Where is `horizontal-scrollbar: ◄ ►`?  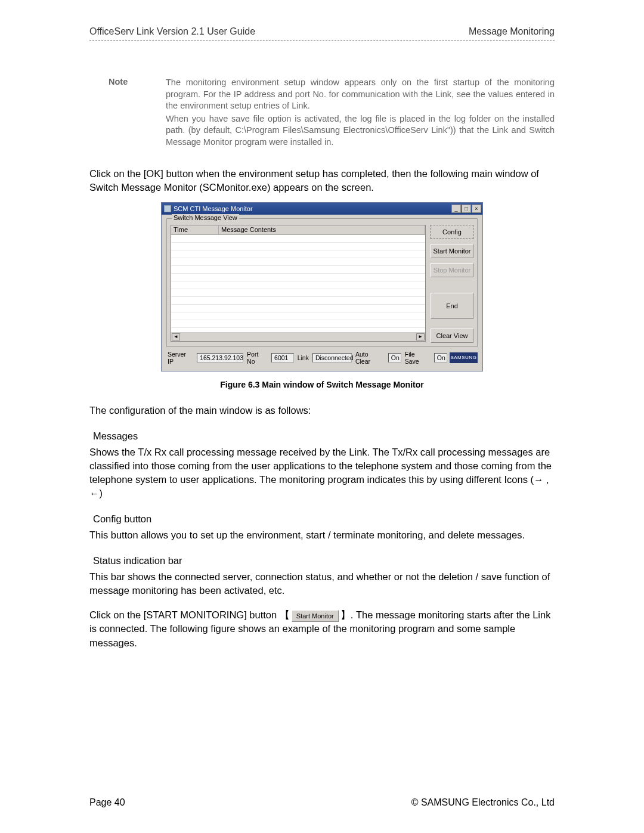
horizontal-scrollbar: ◄ ► is located at coordinates (298, 337).